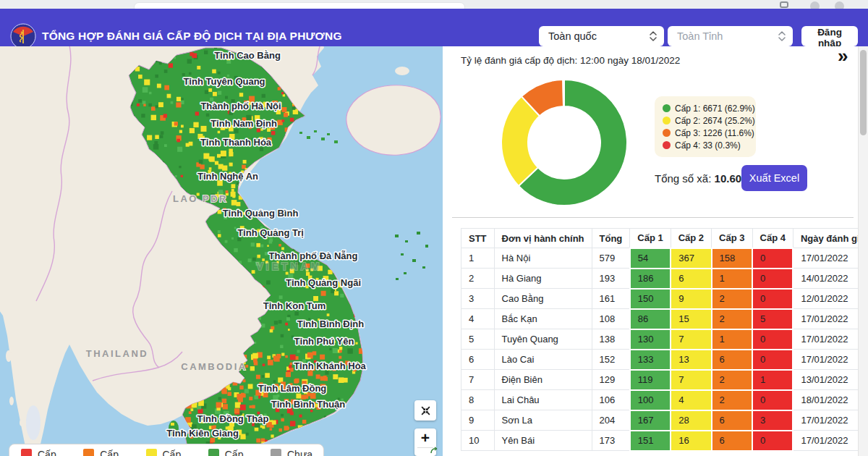 The height and width of the screenshot is (456, 868). I want to click on table-row: 9Sơn La204167286317/01/2022, so click(665, 421).